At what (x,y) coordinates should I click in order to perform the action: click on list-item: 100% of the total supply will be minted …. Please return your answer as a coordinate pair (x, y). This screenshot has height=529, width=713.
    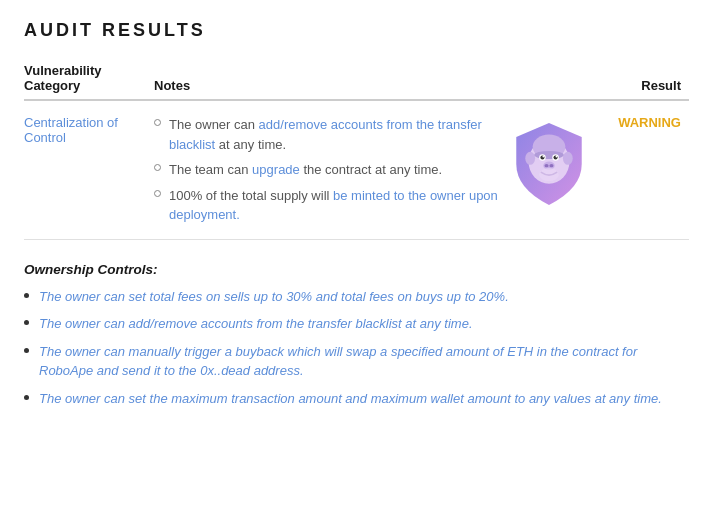
    Looking at the image, I should click on (326, 206).